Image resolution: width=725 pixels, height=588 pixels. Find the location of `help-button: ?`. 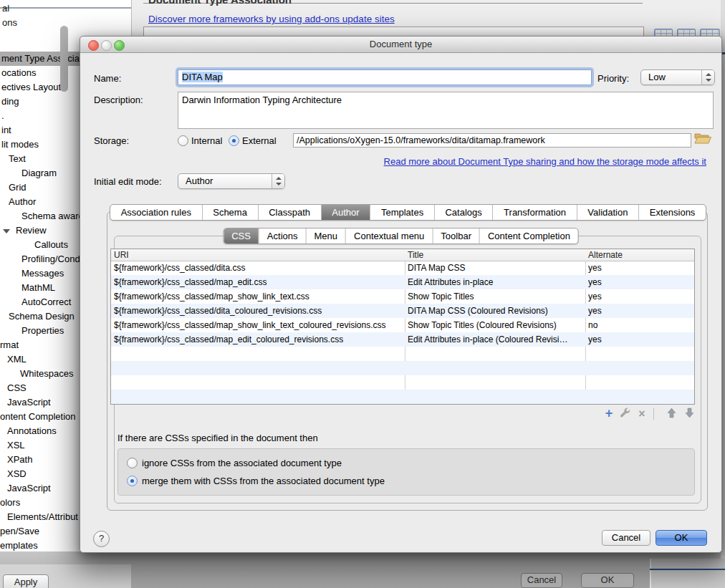

help-button: ? is located at coordinates (102, 539).